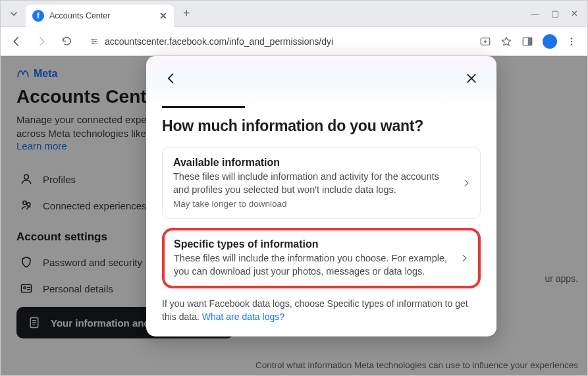 Image resolution: width=588 pixels, height=376 pixels. What do you see at coordinates (550, 41) in the screenshot?
I see `profile-avatar-icon` at bounding box center [550, 41].